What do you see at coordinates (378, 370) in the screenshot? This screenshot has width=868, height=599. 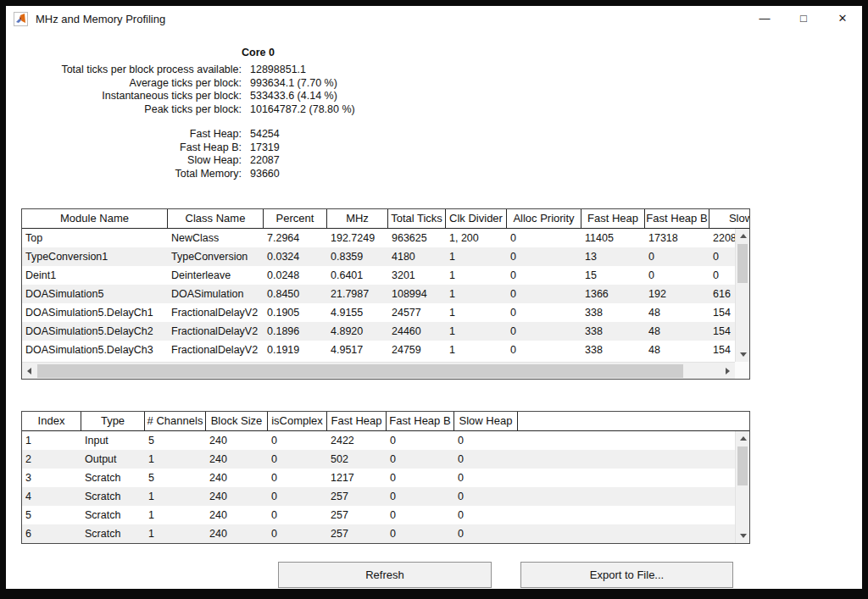 I see `module-table-horizontal-scrollbar` at bounding box center [378, 370].